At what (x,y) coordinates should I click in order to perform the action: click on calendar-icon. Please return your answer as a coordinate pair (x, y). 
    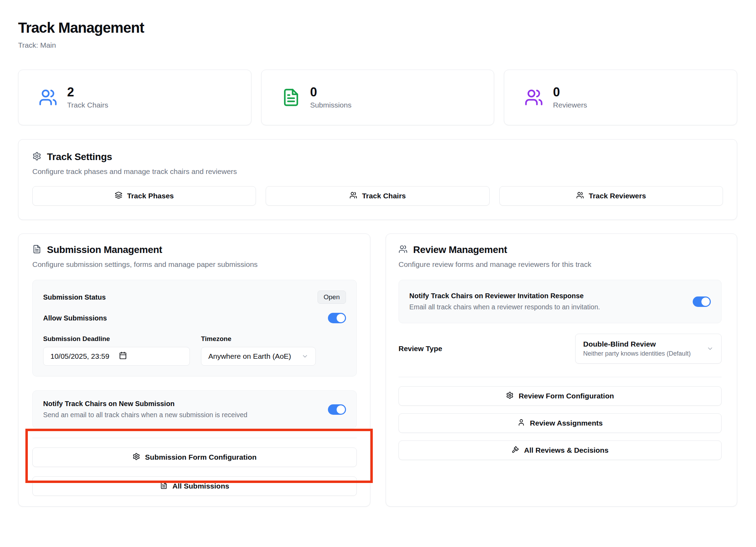
    Looking at the image, I should click on (118, 356).